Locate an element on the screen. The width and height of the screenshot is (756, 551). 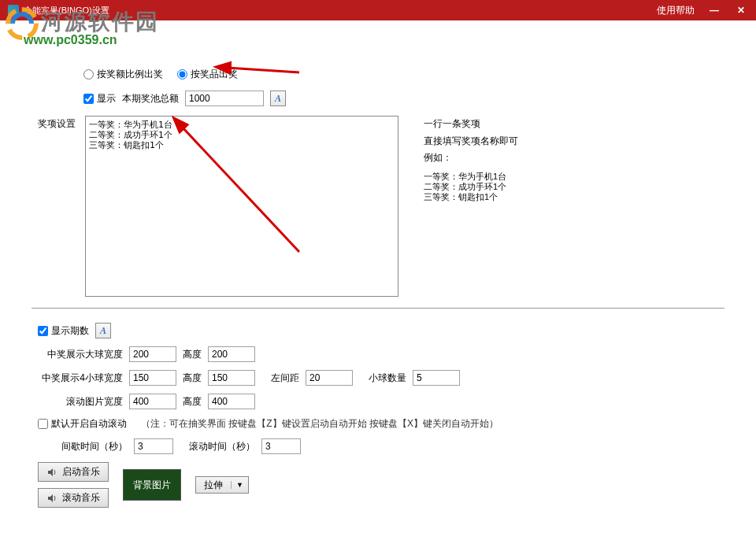
scroll-img-width-input is located at coordinates (153, 401).